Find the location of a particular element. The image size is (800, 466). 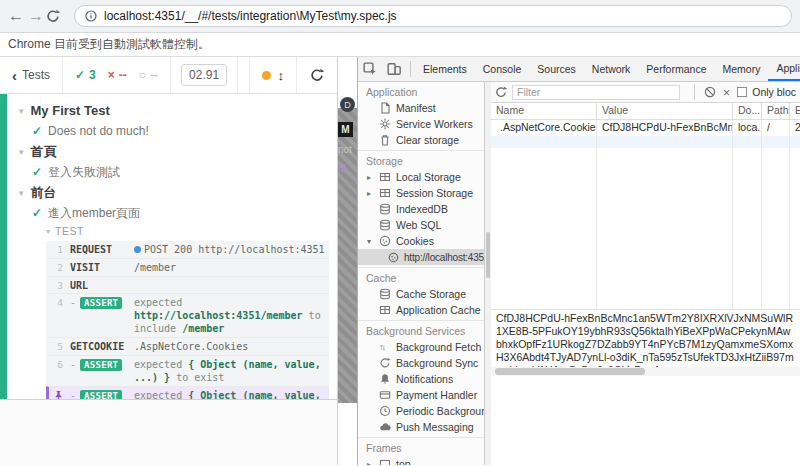

cookie-table-header: Name Value Do... Path Ex is located at coordinates (646, 112).